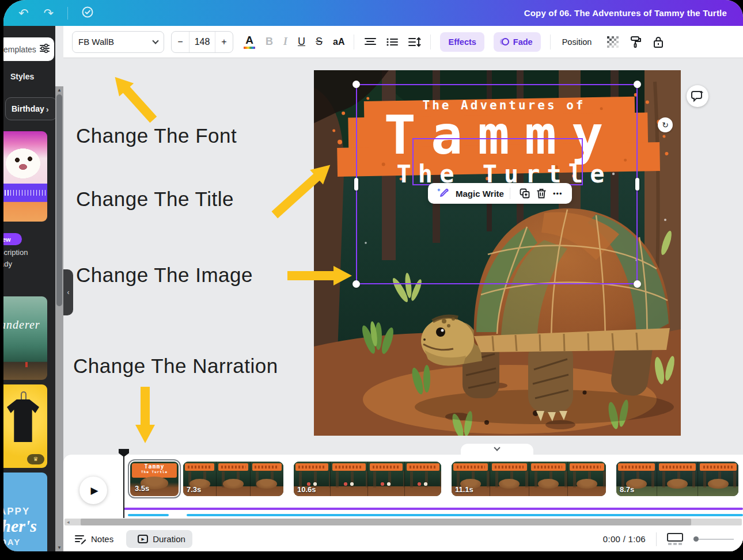 This screenshot has height=560, width=743. I want to click on magic-write-button: Magic Write, so click(480, 193).